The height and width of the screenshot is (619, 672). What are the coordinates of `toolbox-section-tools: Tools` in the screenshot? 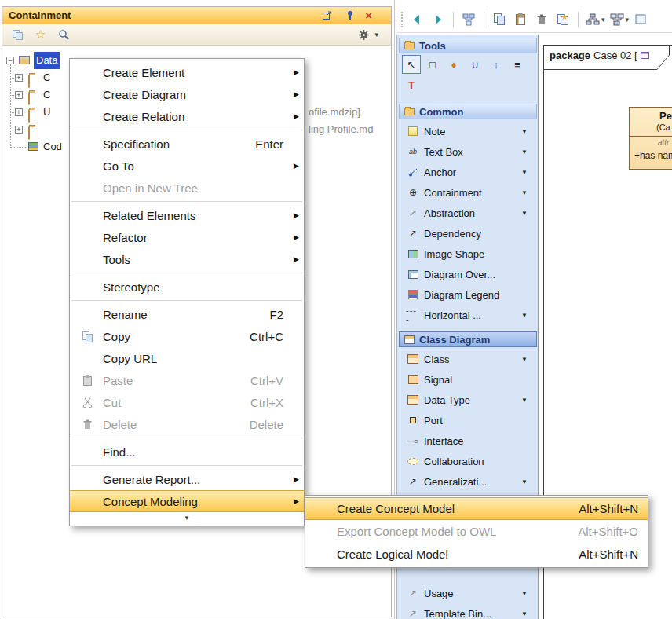 It's located at (468, 46).